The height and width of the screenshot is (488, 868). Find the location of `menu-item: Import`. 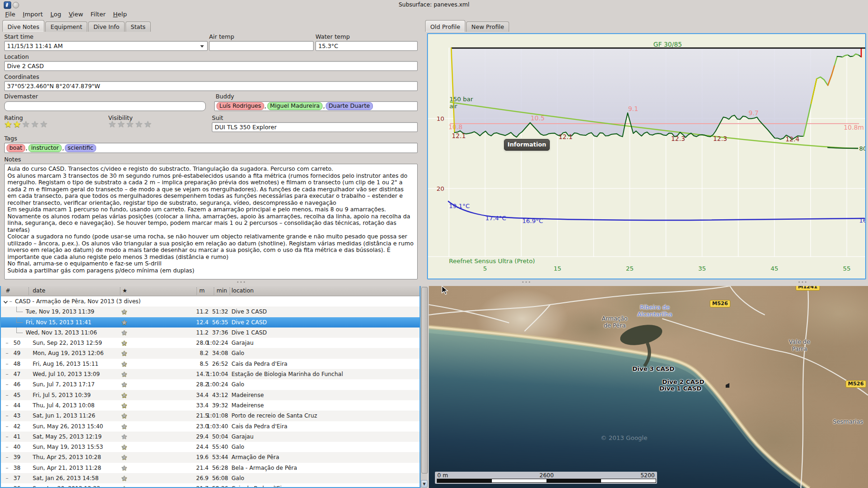

menu-item: Import is located at coordinates (33, 14).